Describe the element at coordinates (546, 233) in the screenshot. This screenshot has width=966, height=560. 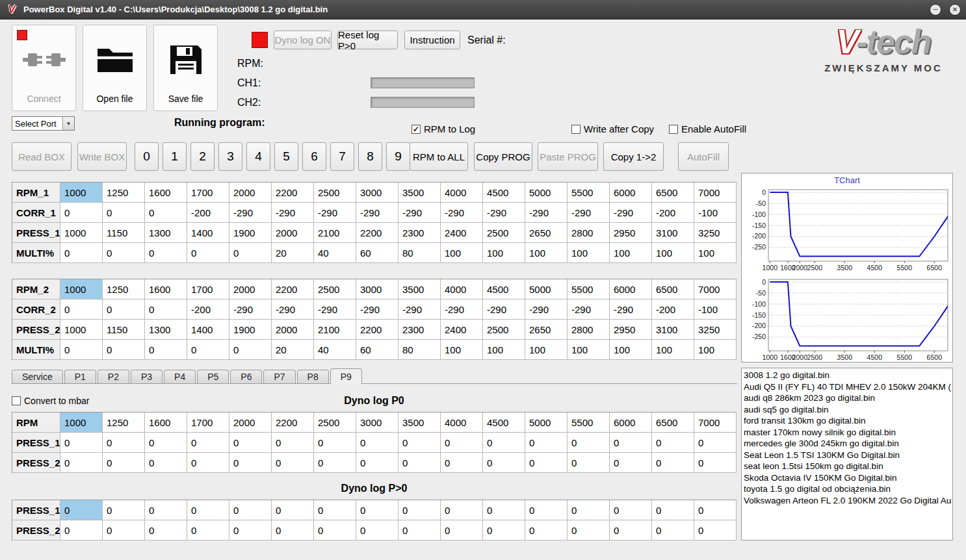
I see `table-cell: 2650` at that location.